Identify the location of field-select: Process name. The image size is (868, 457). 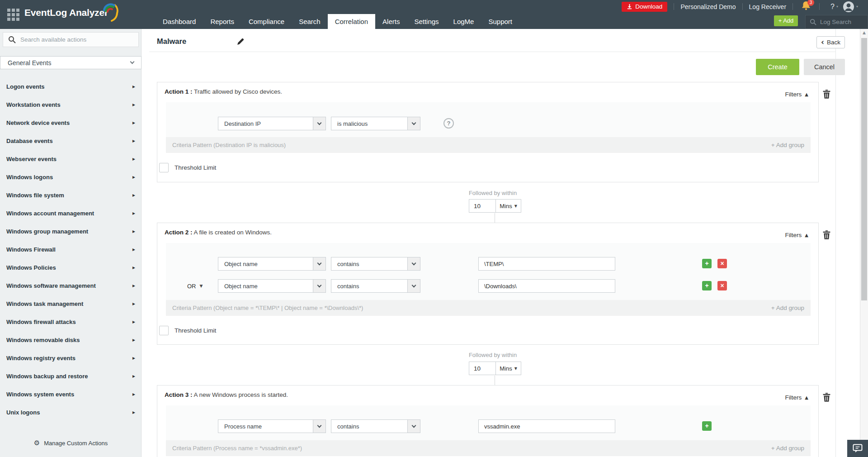
(272, 426).